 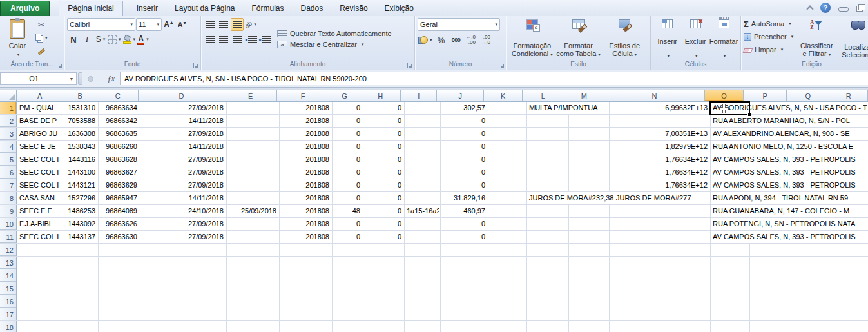 What do you see at coordinates (8, 95) in the screenshot?
I see `select-all-corner` at bounding box center [8, 95].